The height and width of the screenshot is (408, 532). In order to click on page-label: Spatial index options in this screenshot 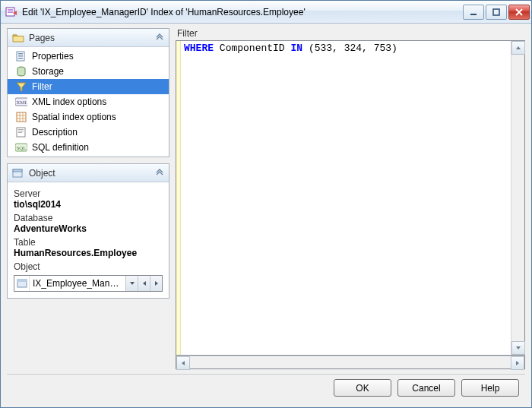, I will do `click(74, 117)`.